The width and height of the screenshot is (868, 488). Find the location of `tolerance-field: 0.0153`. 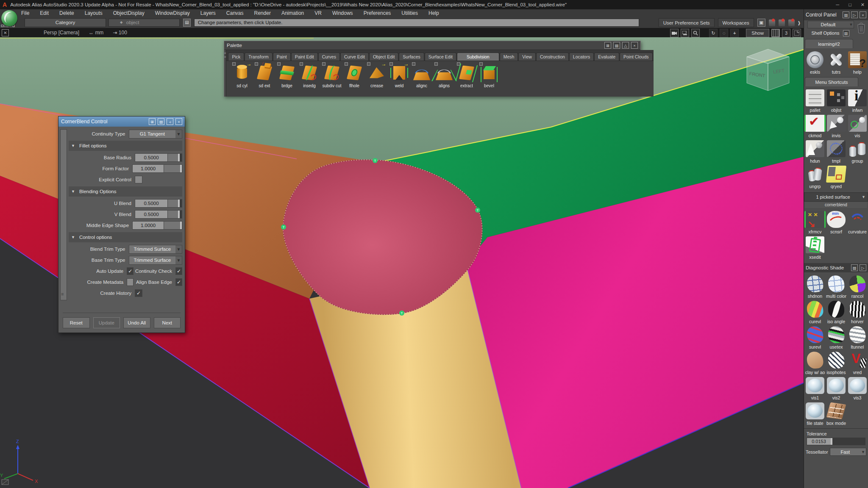

tolerance-field: 0.0153 is located at coordinates (819, 441).